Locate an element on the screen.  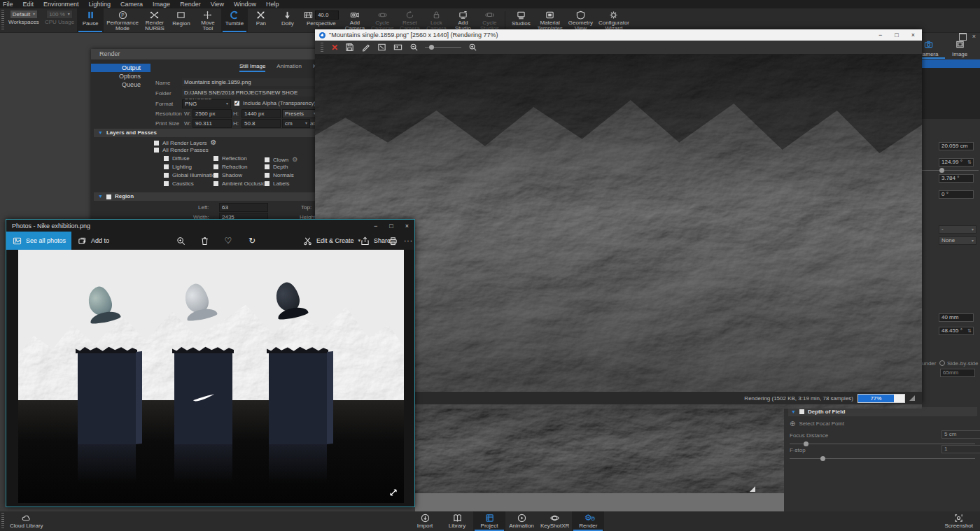
depth-of-field-checkbox is located at coordinates (802, 411).